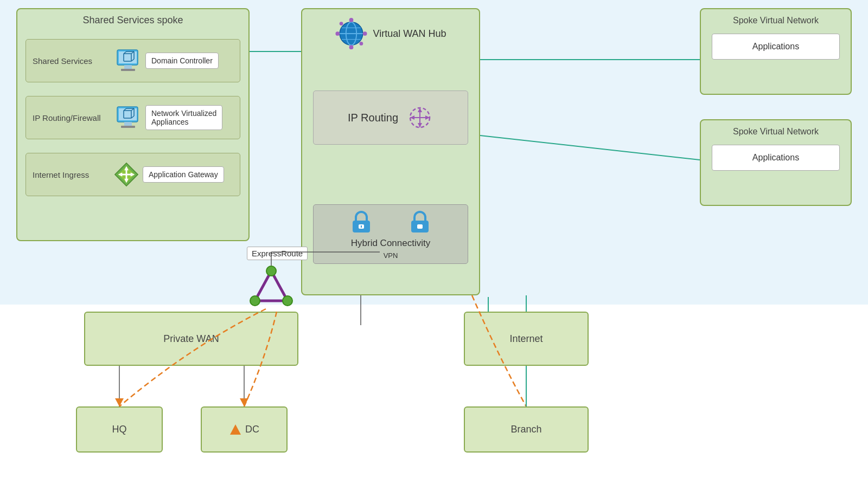 Image resolution: width=868 pixels, height=478 pixels. I want to click on spoke-vnet-bottom: Spoke Virtual Network Applications, so click(776, 163).